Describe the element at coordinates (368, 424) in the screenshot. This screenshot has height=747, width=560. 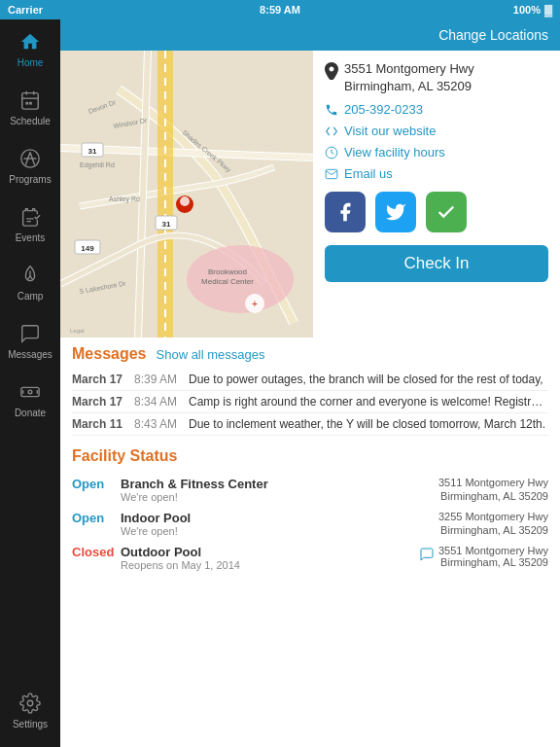
I see `msg-text-2: Due to inclement weather, the Y will be …` at that location.